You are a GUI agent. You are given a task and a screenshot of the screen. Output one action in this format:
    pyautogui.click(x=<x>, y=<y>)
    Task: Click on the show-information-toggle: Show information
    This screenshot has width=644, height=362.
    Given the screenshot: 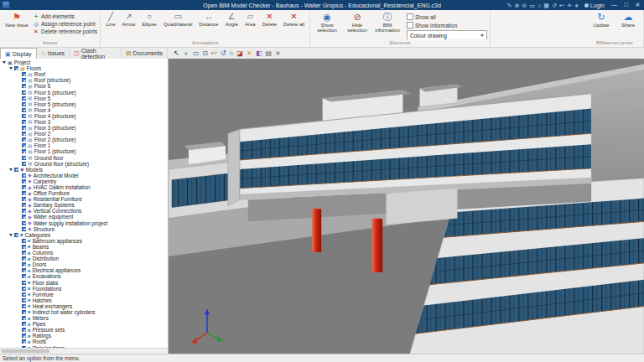 What is the action you would take?
    pyautogui.click(x=447, y=25)
    